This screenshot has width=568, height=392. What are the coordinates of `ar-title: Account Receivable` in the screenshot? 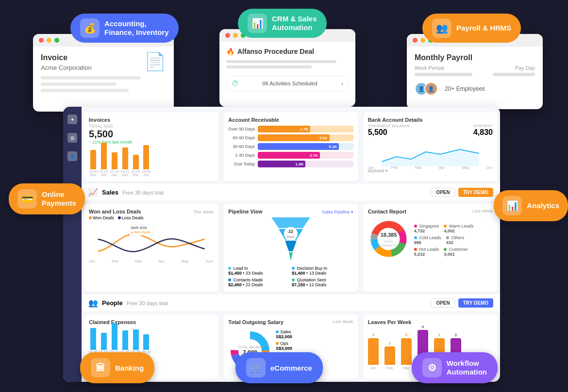 It's located at (290, 120).